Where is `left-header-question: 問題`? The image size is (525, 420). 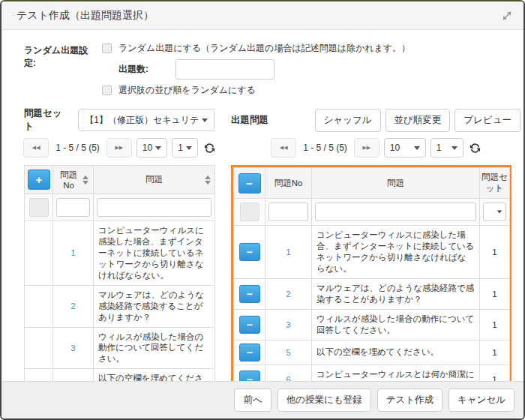
left-header-question: 問題 is located at coordinates (154, 180).